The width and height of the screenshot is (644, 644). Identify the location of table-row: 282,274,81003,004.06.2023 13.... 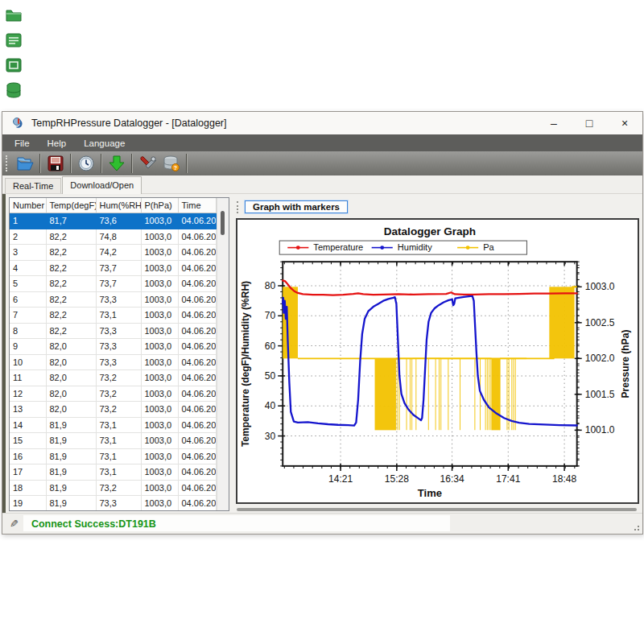
(113, 237).